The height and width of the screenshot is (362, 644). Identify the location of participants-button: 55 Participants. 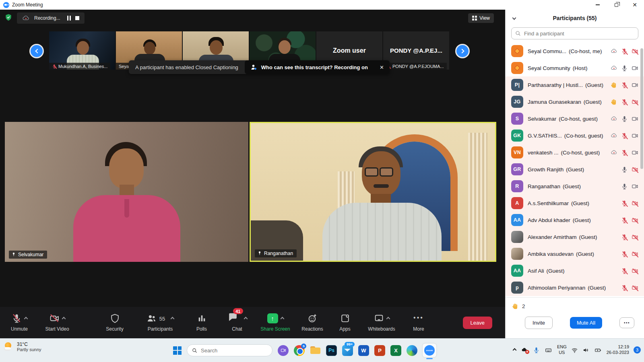
(160, 322).